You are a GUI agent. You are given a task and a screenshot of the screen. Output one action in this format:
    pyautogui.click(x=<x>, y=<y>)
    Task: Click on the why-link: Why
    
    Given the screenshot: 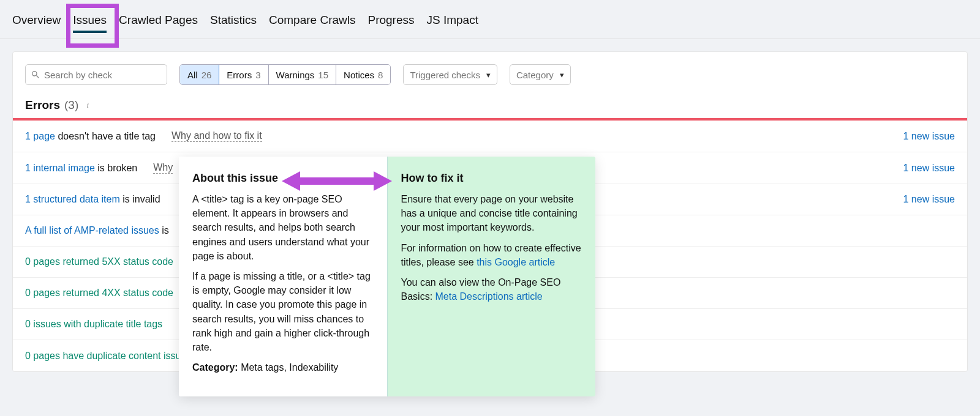 What is the action you would take?
    pyautogui.click(x=163, y=168)
    